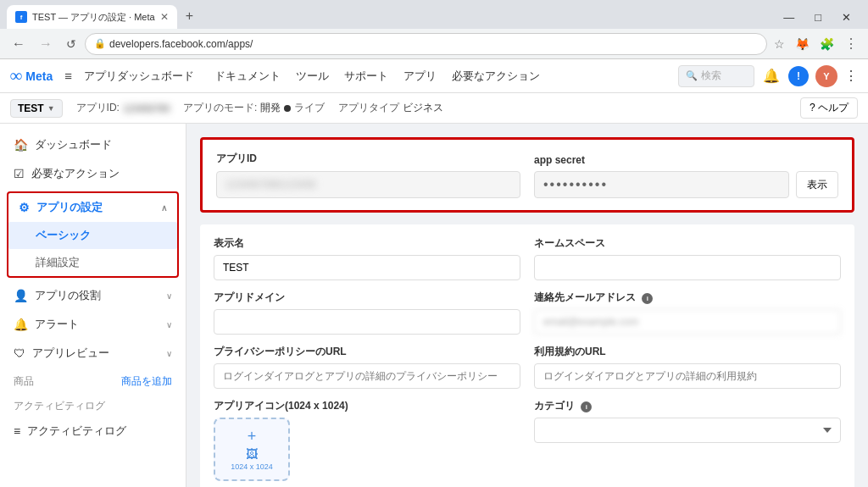  I want to click on app-mode-info: アプリのモード: 開発 ライブ, so click(254, 108).